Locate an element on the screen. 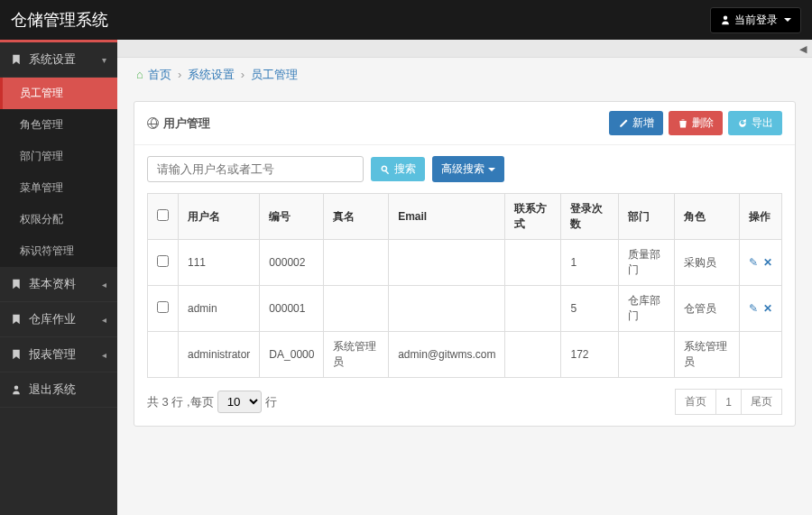 This screenshot has height=515, width=812. cell-code: 000002 is located at coordinates (292, 263).